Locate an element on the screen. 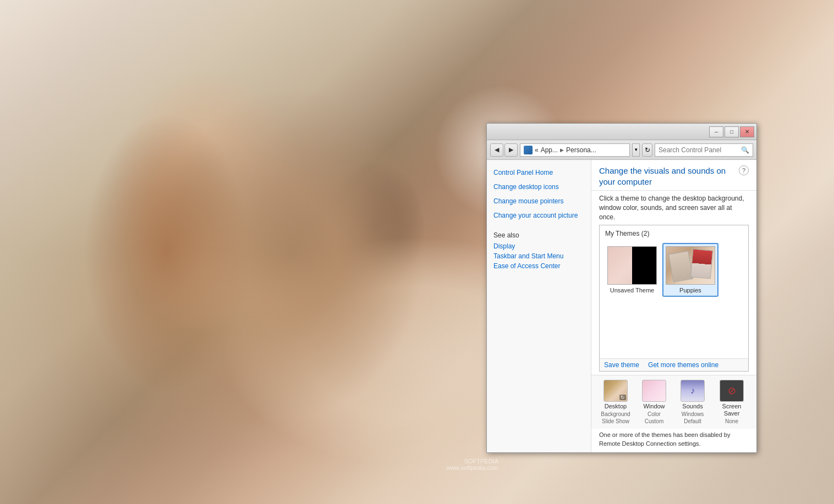  content-description: Click a theme to change the desktop back… is located at coordinates (674, 208).